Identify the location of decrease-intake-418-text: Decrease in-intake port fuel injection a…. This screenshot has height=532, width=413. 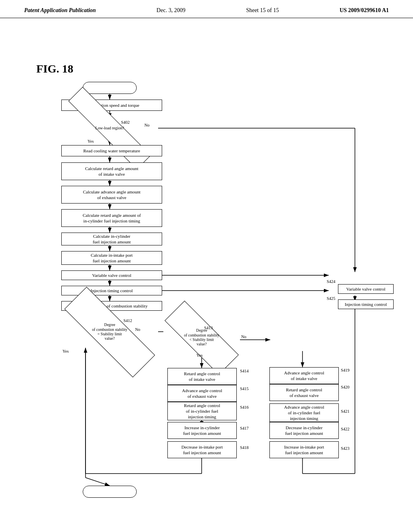
(202, 450).